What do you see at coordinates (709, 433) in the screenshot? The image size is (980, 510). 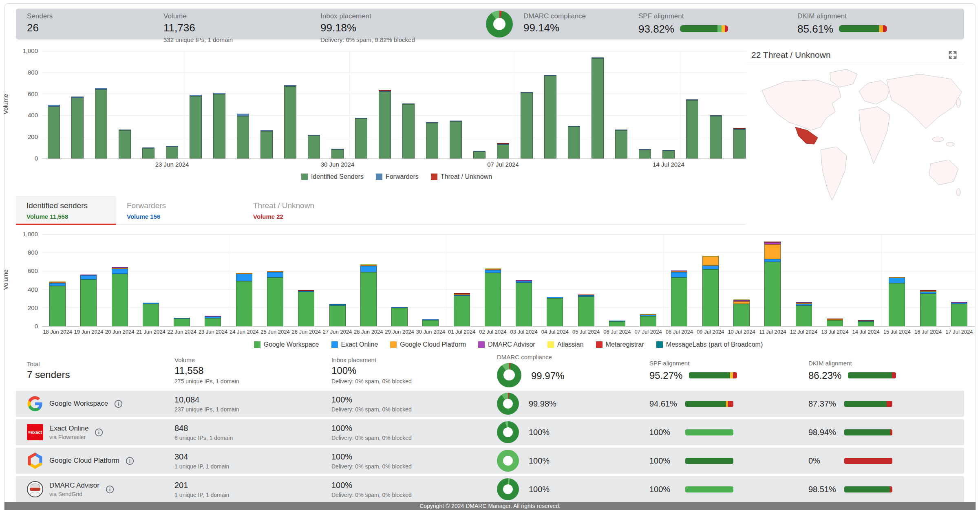 I see `row-spf-bar` at bounding box center [709, 433].